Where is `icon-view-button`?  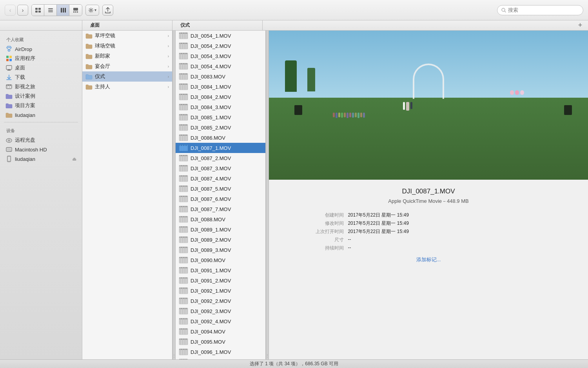
icon-view-button is located at coordinates (38, 10).